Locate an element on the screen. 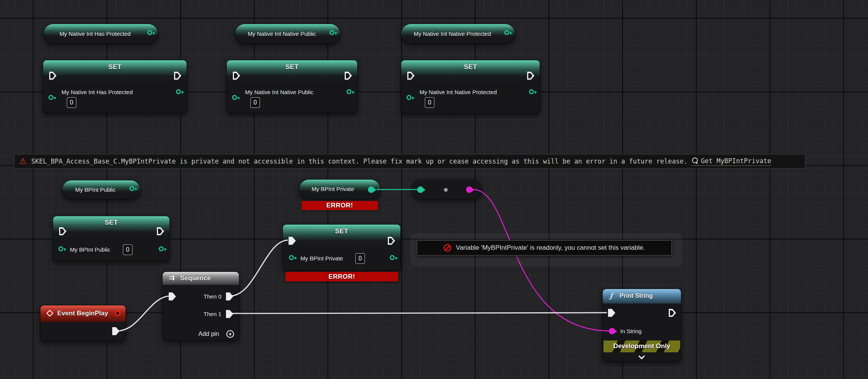  warning-triangle-icon: ⚠ is located at coordinates (23, 161).